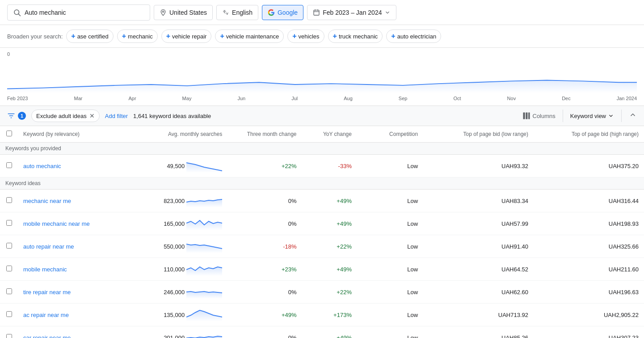 This screenshot has width=644, height=338. I want to click on bid-high-cell: UAH316.44, so click(589, 201).